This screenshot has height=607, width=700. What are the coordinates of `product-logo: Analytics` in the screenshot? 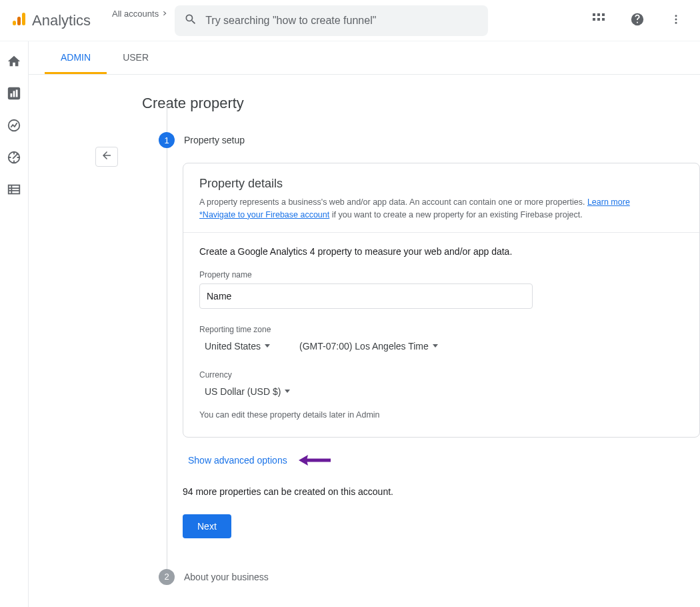 It's located at (51, 21).